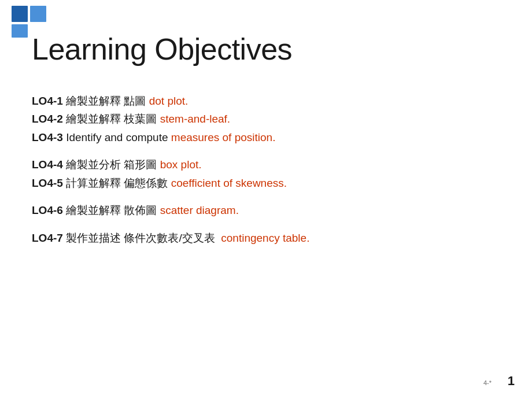 This screenshot has height=399, width=532. What do you see at coordinates (47, 119) in the screenshot?
I see `lo-id: LO4-2` at bounding box center [47, 119].